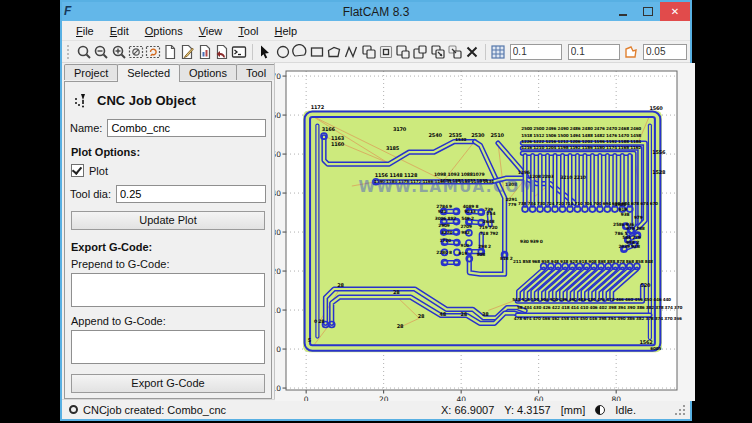 The image size is (752, 423). Describe the element at coordinates (86, 128) in the screenshot. I see `name-label: Name:` at that location.